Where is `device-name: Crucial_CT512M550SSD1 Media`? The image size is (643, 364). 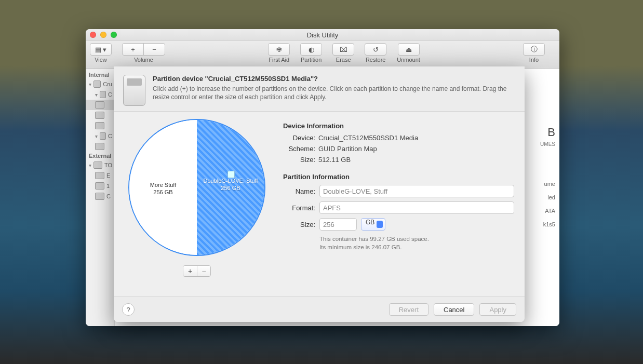 device-name: Crucial_CT512M550SSD1 Media is located at coordinates (368, 138).